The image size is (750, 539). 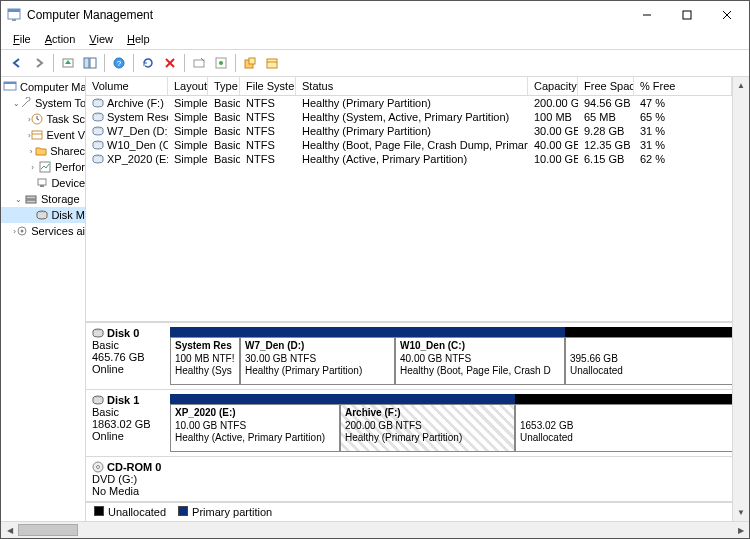 I want to click on nav-tree: Computer Ma ⌄ System To ›Task Sc ›Event …, so click(x=44, y=299).